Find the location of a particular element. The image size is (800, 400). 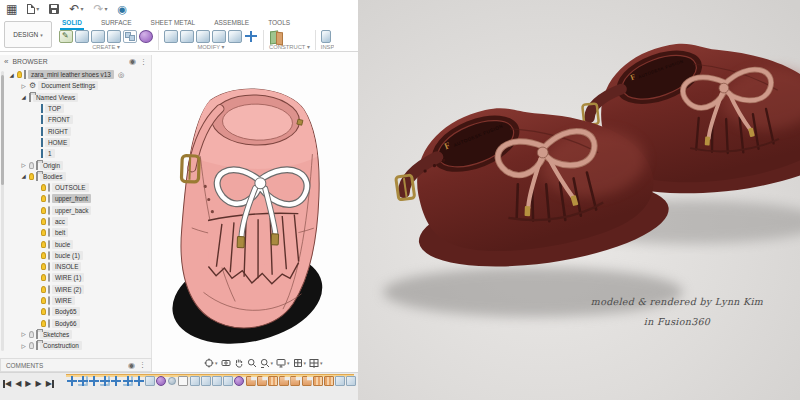

go-to-end-icon: ▶ is located at coordinates (50, 384).